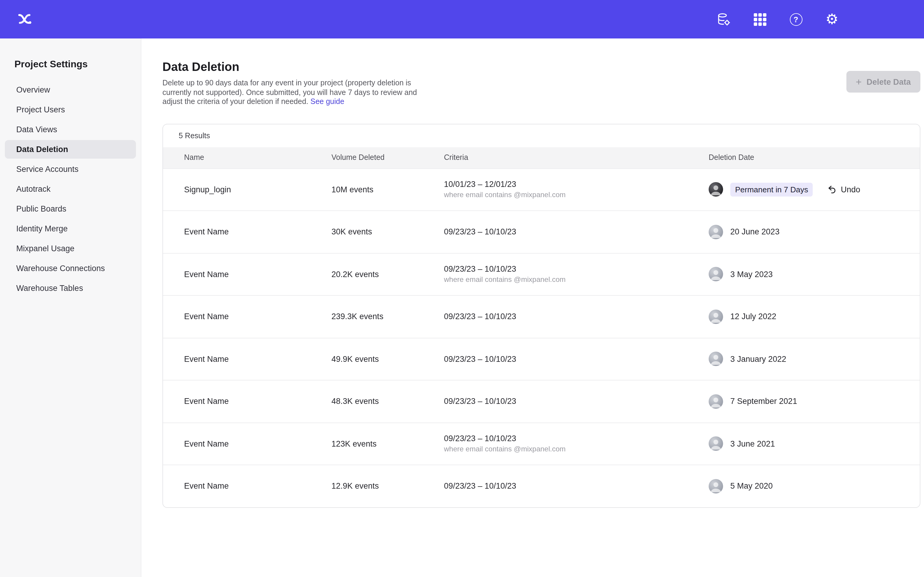 This screenshot has height=577, width=924. I want to click on delete-data-button: + Delete Data, so click(884, 82).